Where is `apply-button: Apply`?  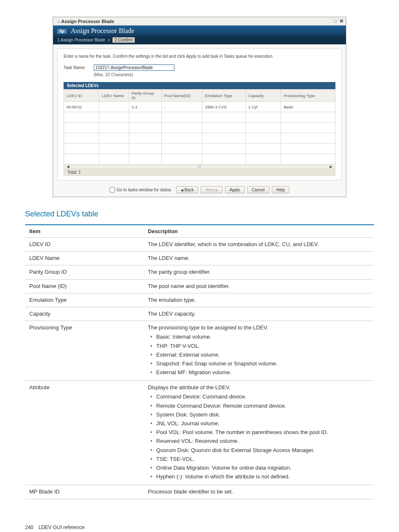
apply-button: Apply is located at coordinates (235, 190).